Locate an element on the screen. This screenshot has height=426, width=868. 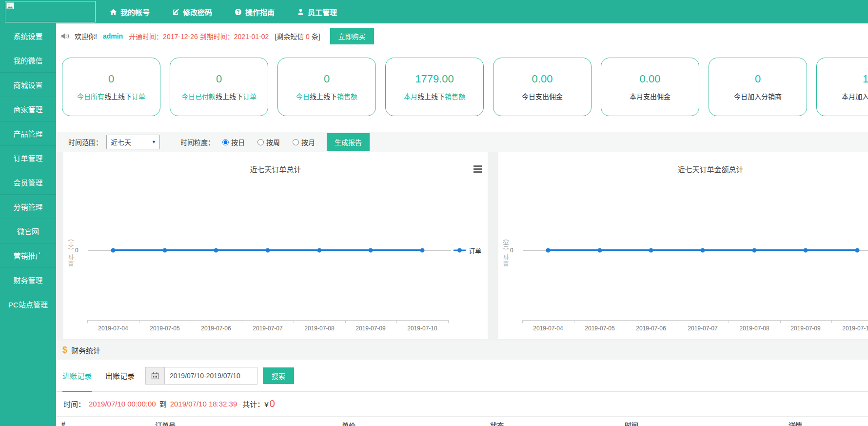
nav-item-my-account: 我的帐号 is located at coordinates (130, 12).